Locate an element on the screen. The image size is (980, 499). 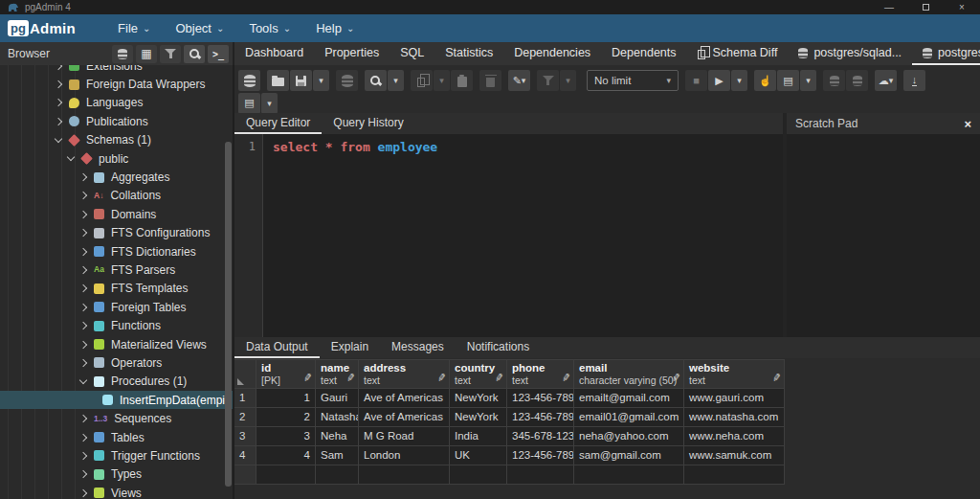
table-row: 2 2 Natasha Ave of Americas NewYork 123-… is located at coordinates (607, 418).